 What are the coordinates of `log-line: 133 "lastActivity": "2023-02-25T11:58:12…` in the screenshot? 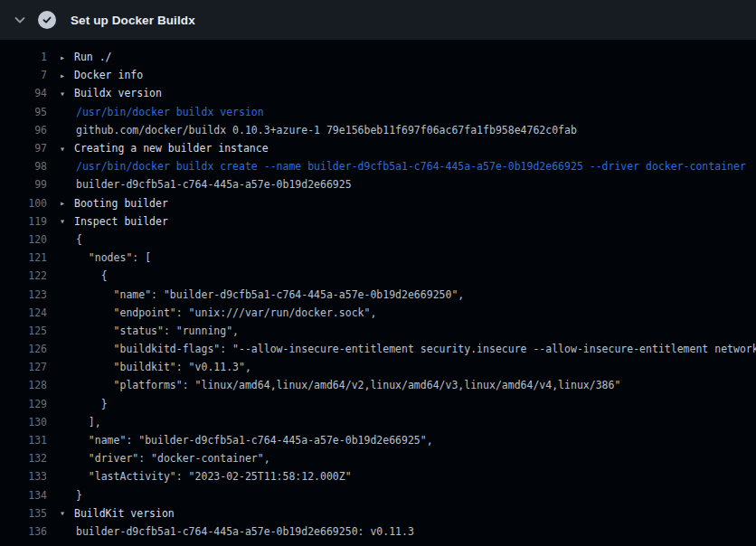 It's located at (378, 476).